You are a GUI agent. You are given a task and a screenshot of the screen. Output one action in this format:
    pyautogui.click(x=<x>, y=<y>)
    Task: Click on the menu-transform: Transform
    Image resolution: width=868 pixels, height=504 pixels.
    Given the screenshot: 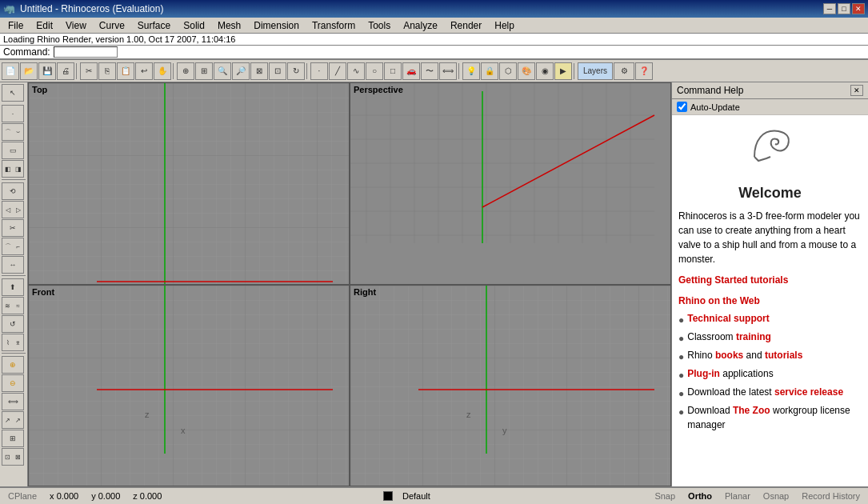 What is the action you would take?
    pyautogui.click(x=334, y=26)
    